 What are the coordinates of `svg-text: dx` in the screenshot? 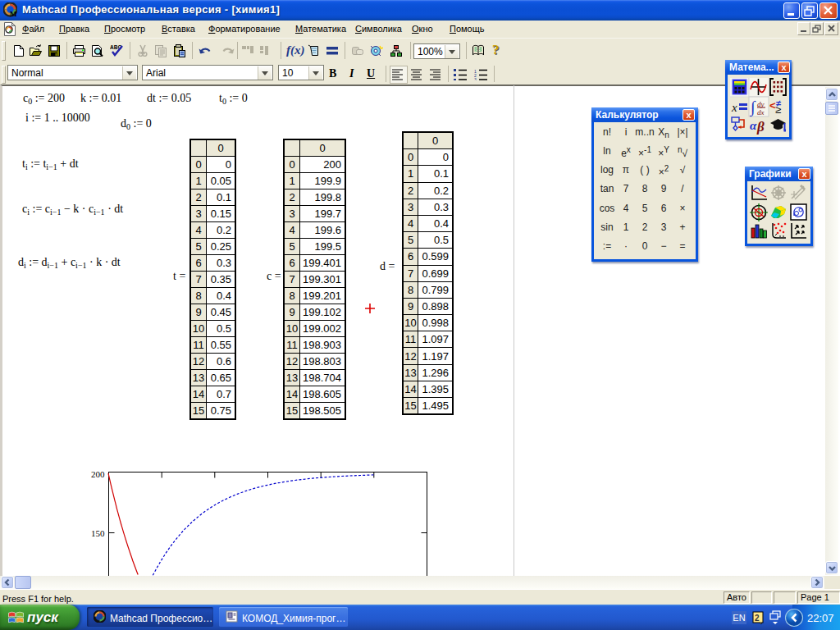 It's located at (761, 112).